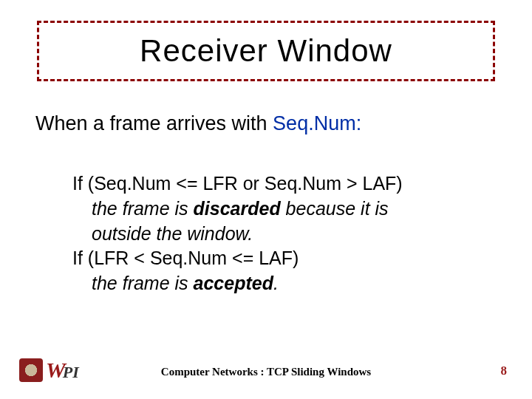 The height and width of the screenshot is (399, 532). What do you see at coordinates (233, 283) in the screenshot?
I see `body-accepted: accepted` at bounding box center [233, 283].